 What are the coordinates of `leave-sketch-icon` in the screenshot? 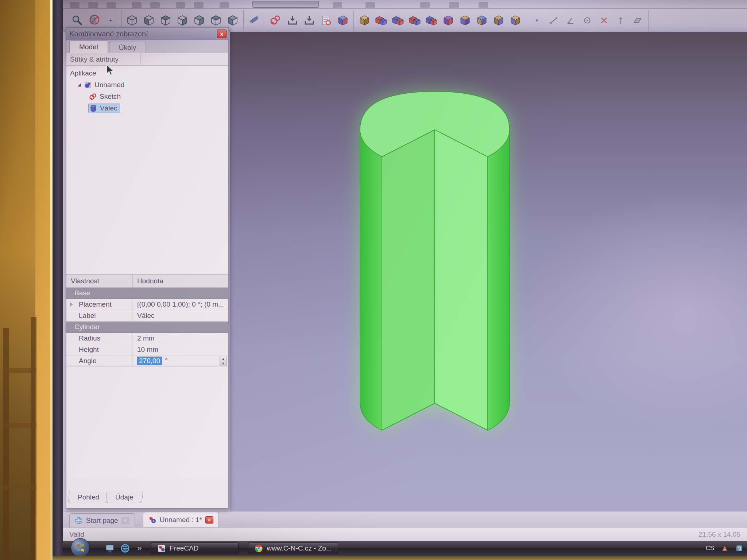 It's located at (293, 20).